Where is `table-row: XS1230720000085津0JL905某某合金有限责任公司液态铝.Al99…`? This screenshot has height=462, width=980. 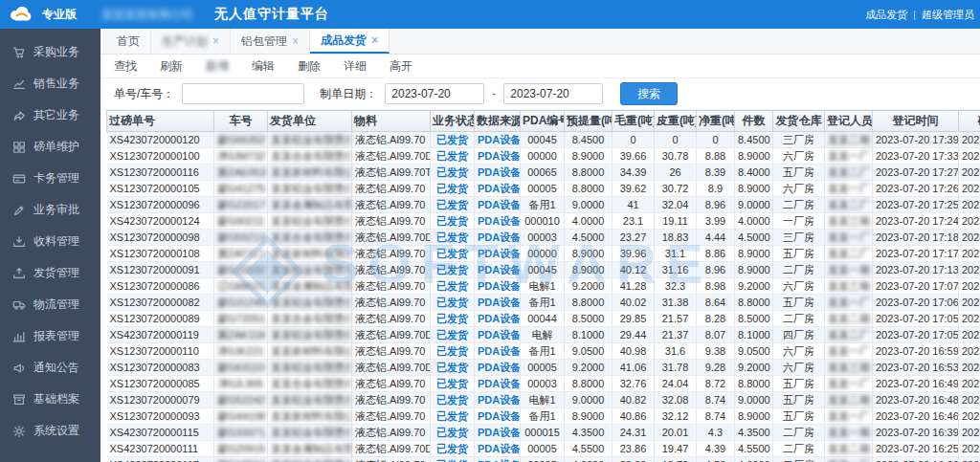
table-row: XS1230720000085津0JL905某某合金有限责任公司液态铝.Al99… is located at coordinates (544, 385).